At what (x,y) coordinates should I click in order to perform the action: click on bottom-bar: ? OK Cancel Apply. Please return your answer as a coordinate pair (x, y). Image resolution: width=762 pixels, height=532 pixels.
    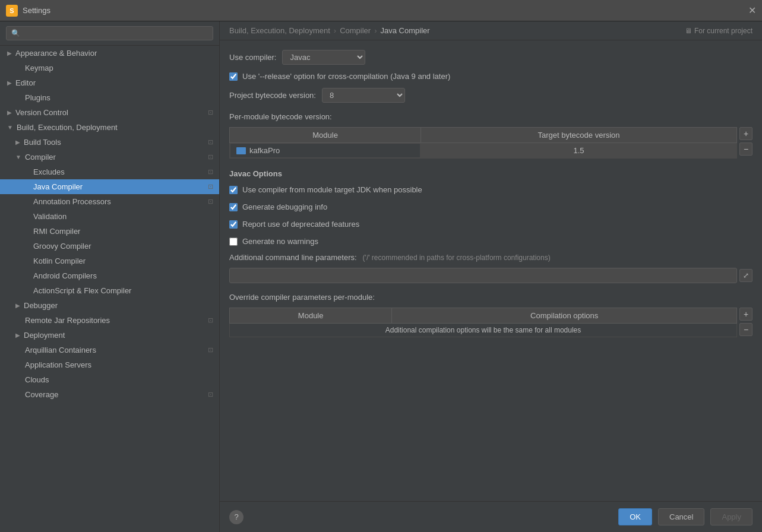
    Looking at the image, I should click on (491, 517).